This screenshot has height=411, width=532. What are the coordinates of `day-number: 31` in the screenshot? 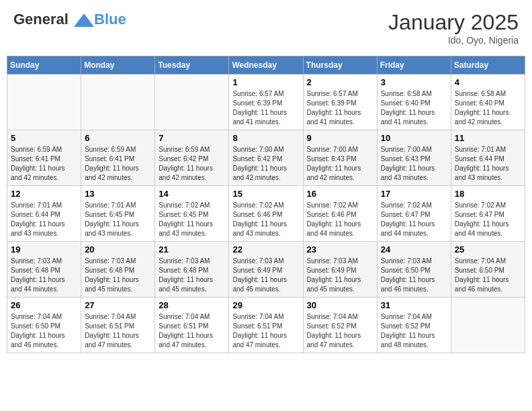 It's located at (414, 305).